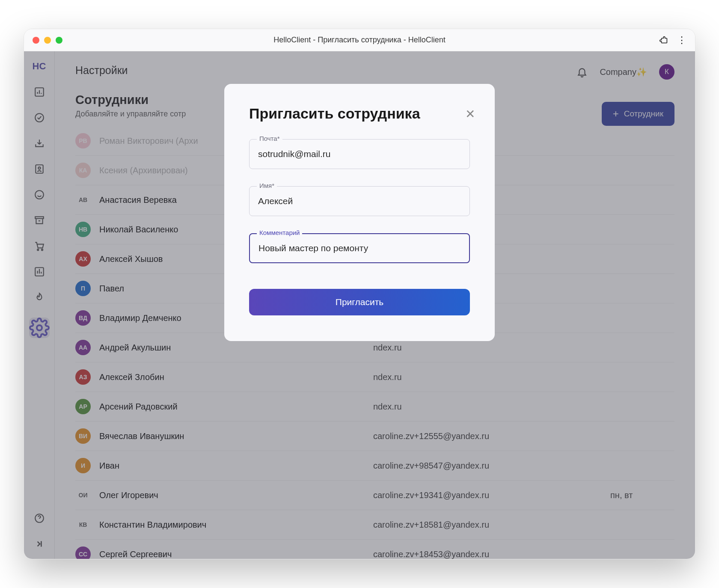 This screenshot has width=719, height=588. Describe the element at coordinates (360, 40) in the screenshot. I see `window-title: HelloClient - Пригласить сотрудника - He…` at that location.